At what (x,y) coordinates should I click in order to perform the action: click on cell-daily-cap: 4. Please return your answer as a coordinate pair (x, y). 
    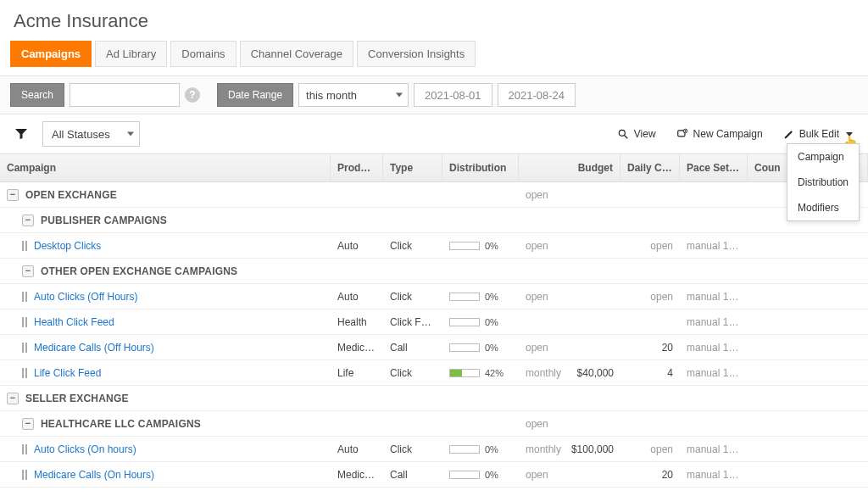
    Looking at the image, I should click on (650, 373).